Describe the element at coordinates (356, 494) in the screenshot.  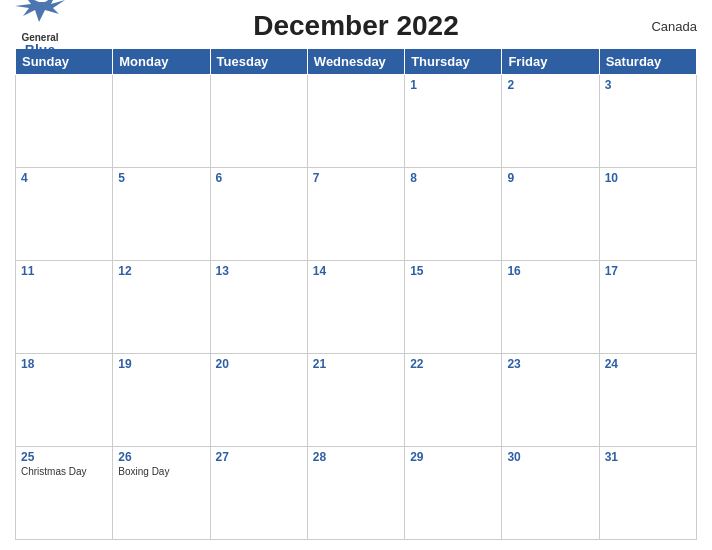
I see `day-cell: 28` at that location.